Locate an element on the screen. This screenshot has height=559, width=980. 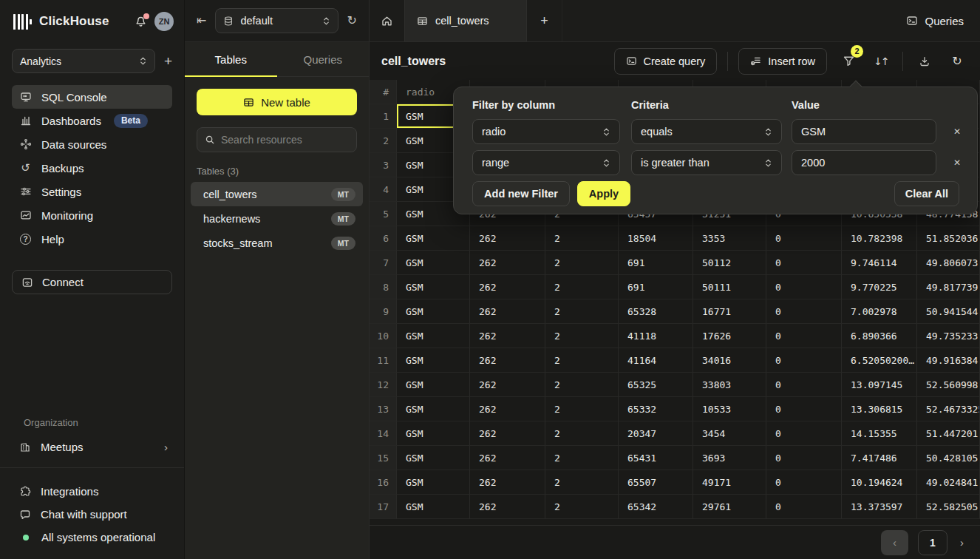
search-input is located at coordinates (288, 140).